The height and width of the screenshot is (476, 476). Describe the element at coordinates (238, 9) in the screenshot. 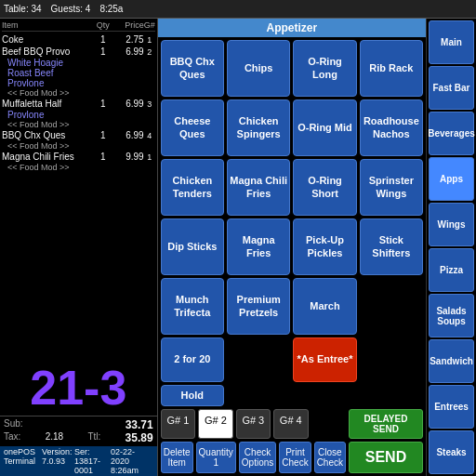

I see `top-bar: Table: 34 Guests: 4 8:25a` at that location.